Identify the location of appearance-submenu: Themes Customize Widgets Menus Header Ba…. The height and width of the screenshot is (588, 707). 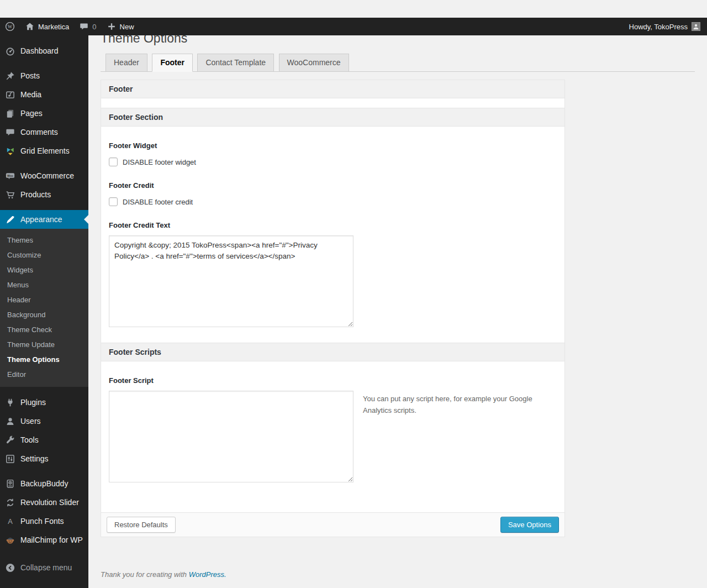
(44, 308).